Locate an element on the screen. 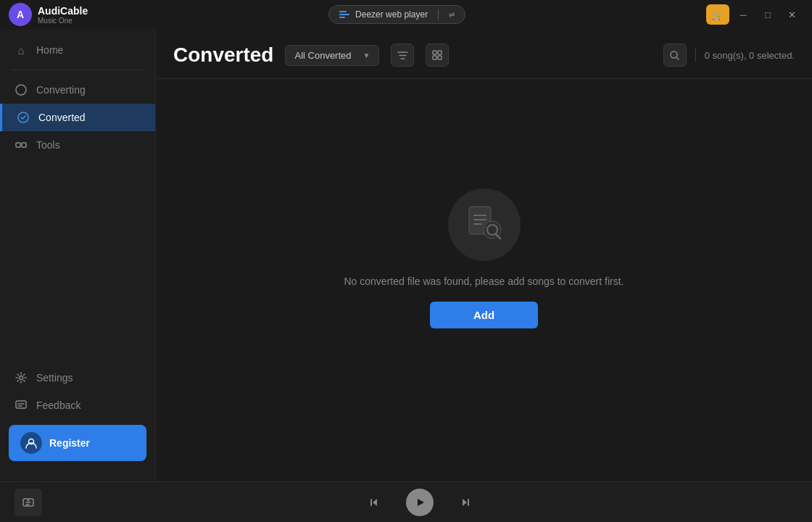  tools-icon is located at coordinates (21, 145).